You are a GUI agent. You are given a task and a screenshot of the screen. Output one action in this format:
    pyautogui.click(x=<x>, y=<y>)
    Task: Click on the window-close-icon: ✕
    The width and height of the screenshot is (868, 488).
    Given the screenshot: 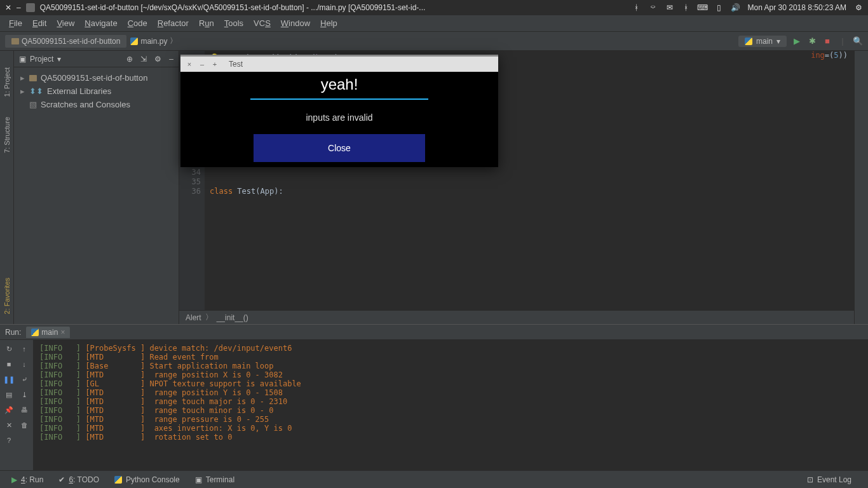 What is the action you would take?
    pyautogui.click(x=8, y=8)
    